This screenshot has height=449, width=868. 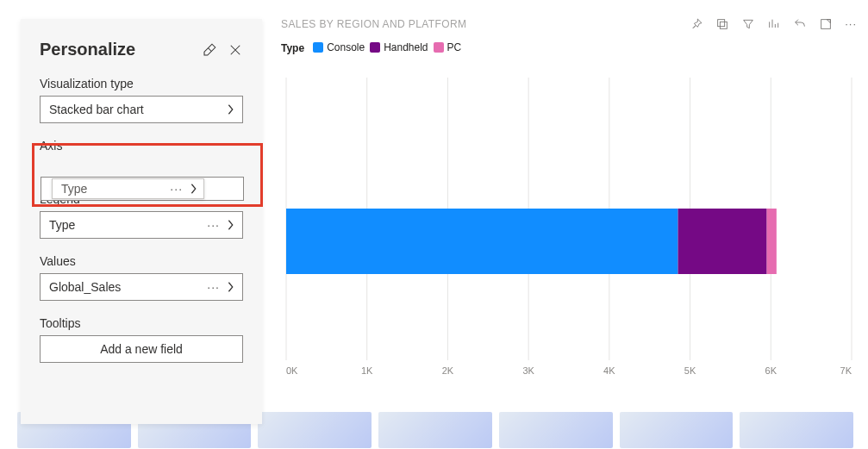 What do you see at coordinates (448, 47) in the screenshot?
I see `legend-item: PC` at bounding box center [448, 47].